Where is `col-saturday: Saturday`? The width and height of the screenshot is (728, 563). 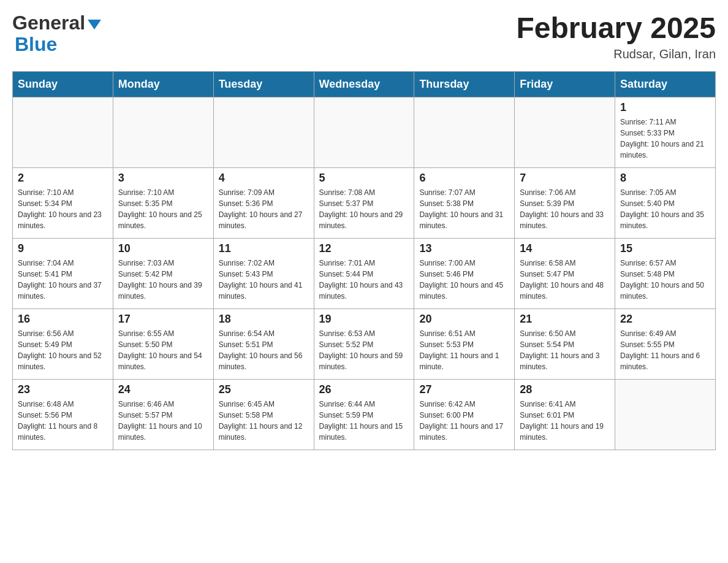
col-saturday: Saturday is located at coordinates (665, 84).